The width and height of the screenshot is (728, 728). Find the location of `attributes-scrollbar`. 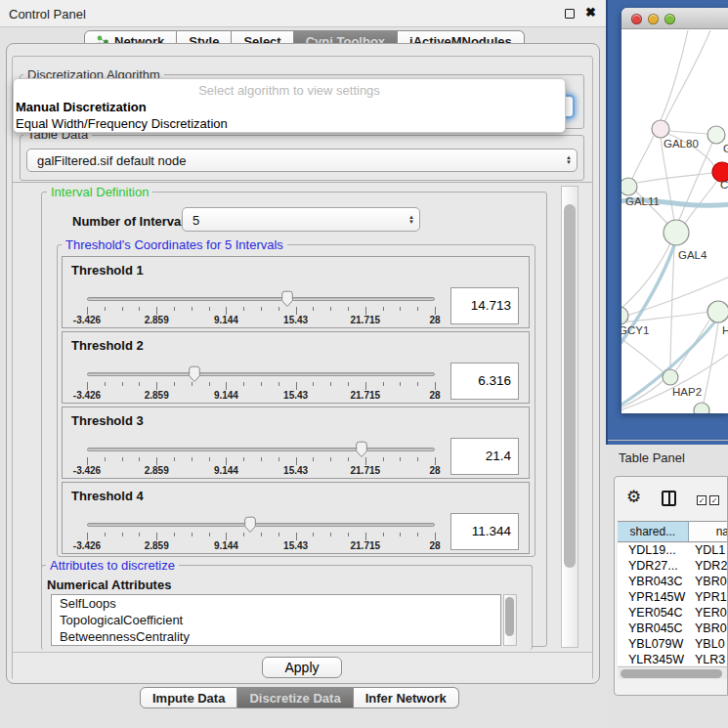

attributes-scrollbar is located at coordinates (510, 620).